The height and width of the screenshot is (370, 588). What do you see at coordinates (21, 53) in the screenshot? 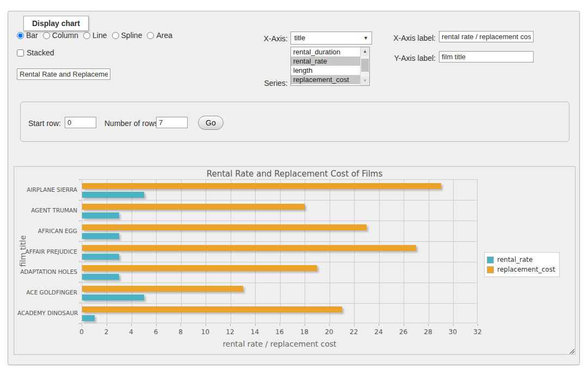
I see `stacked-checkbox` at bounding box center [21, 53].